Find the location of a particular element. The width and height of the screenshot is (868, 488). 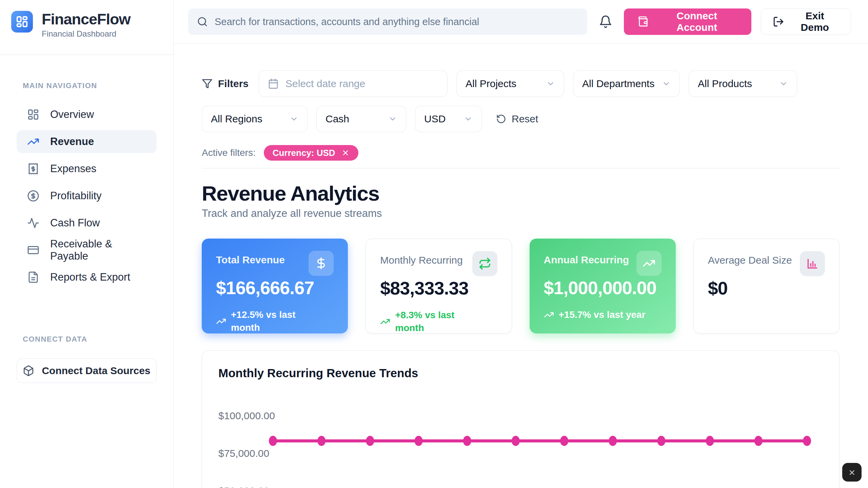

active-filters-label: Active filters: is located at coordinates (229, 153).